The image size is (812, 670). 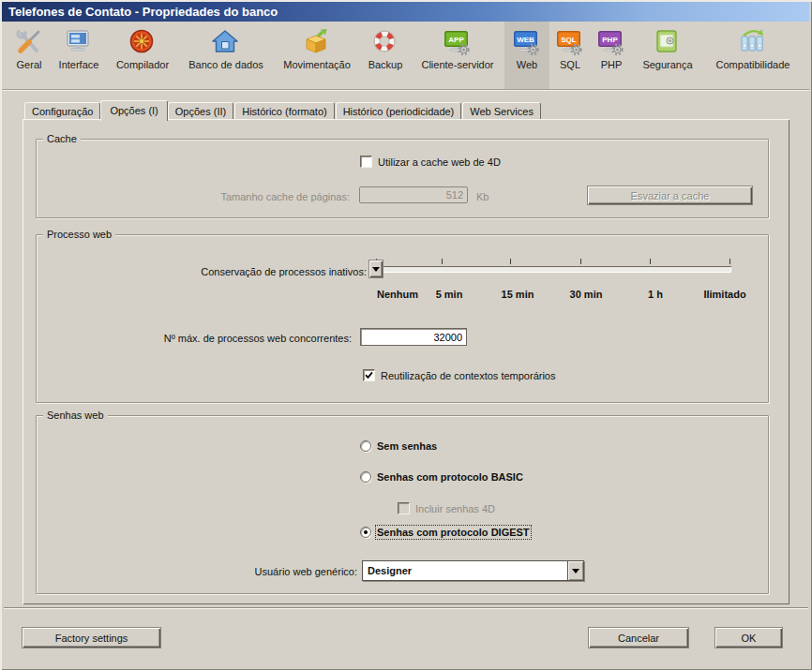 What do you see at coordinates (551, 270) in the screenshot?
I see `inactive-process-slider-track` at bounding box center [551, 270].